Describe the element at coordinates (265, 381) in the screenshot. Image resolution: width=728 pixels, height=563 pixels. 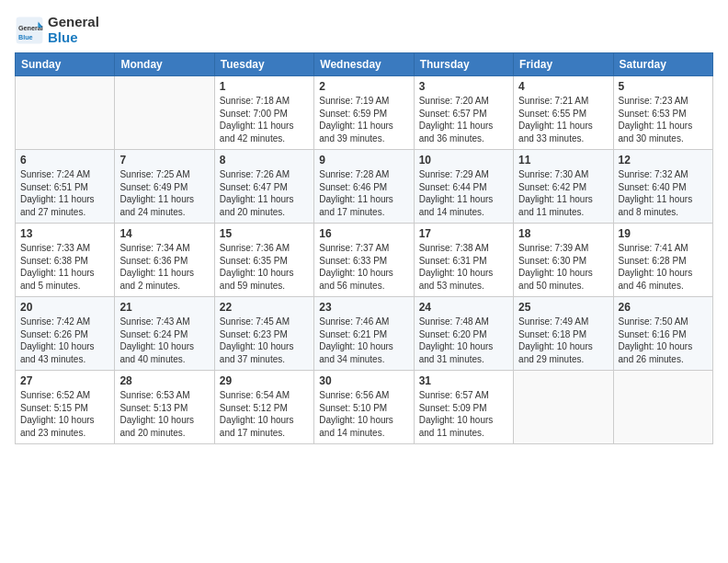
I see `day-number: 29` at that location.